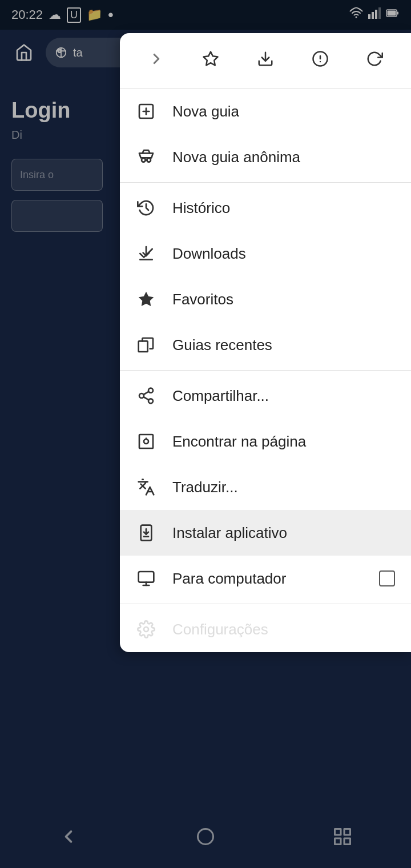  I want to click on menu-item-favoritos: Favoritos, so click(265, 299).